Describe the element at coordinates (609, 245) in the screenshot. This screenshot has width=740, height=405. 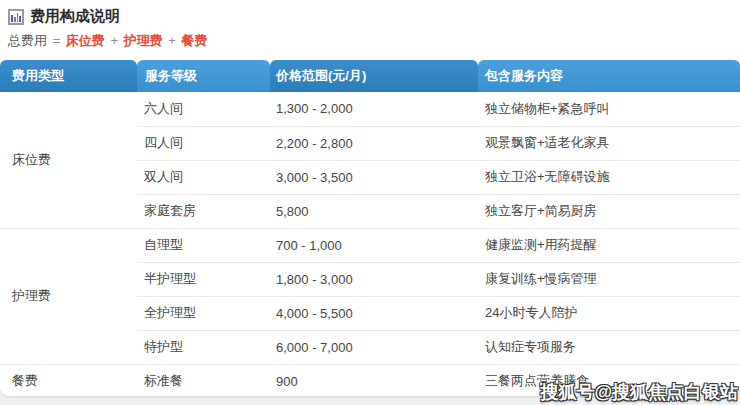
I see `services-cell: 健康监测+用药提醒` at that location.